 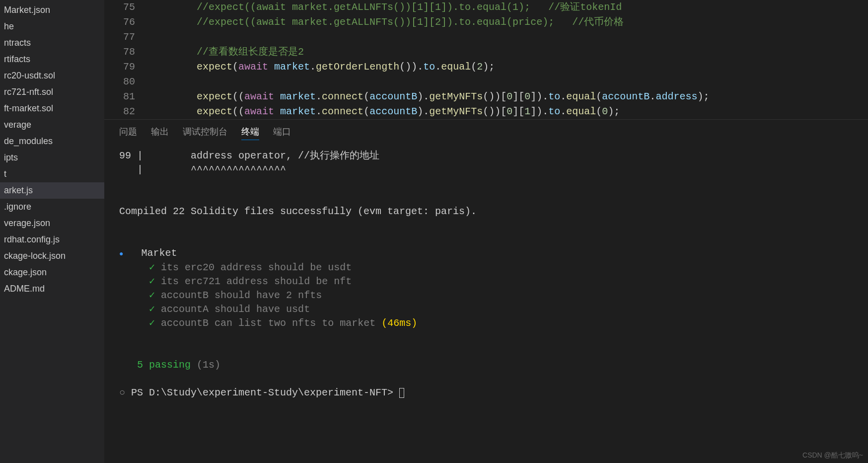 What do you see at coordinates (52, 43) in the screenshot?
I see `sidebar-item: ntracts` at bounding box center [52, 43].